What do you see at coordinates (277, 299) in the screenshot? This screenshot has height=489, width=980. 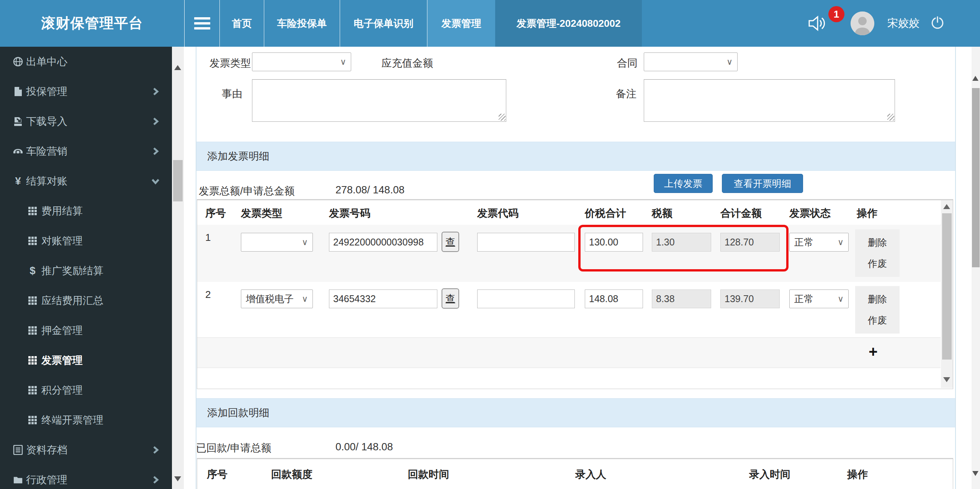 I see `invoice-type-cell-select: 增值税电子∨` at bounding box center [277, 299].